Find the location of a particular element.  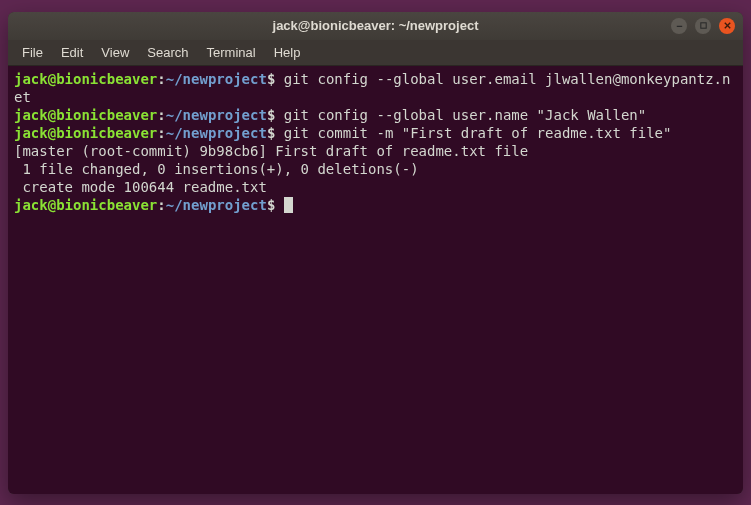

close-button is located at coordinates (727, 26).